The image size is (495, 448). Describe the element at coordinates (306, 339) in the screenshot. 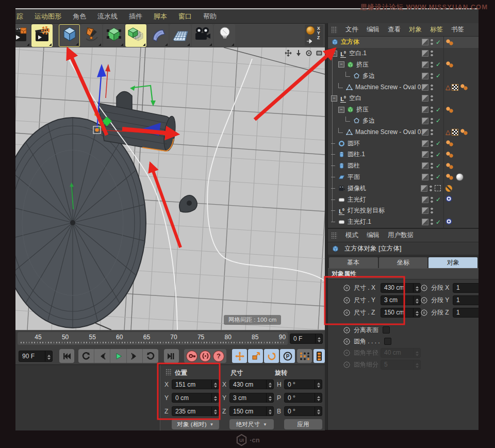

I see `current-frame-field: 0 F` at that location.